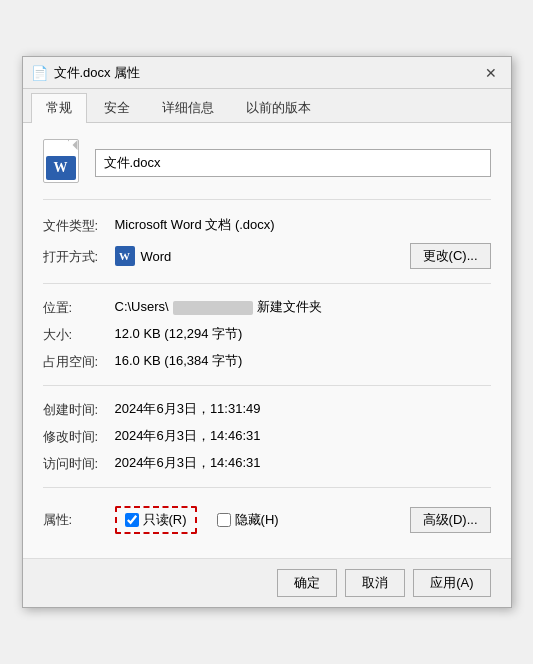  Describe the element at coordinates (79, 256) in the screenshot. I see `open-label: 打开方式:` at that location.